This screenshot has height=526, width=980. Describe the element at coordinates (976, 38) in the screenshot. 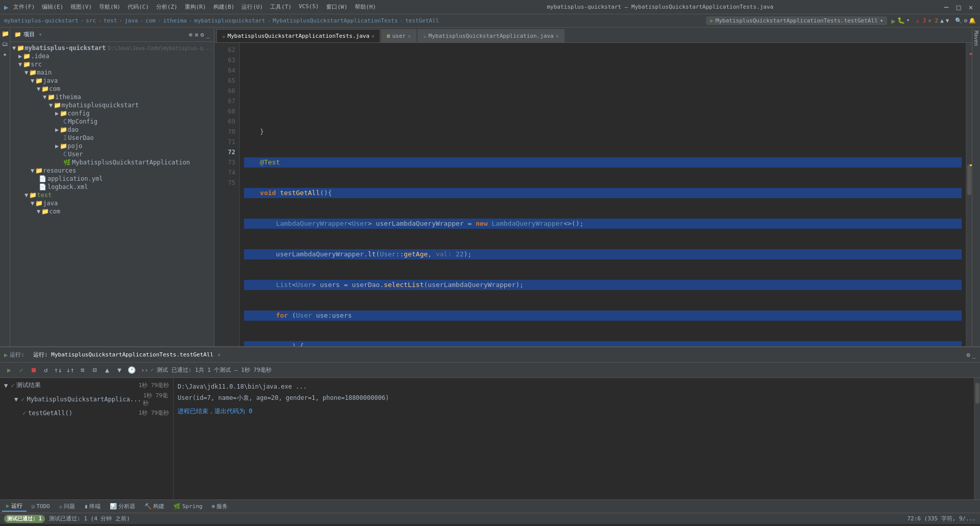

I see `maven-icon: Maven` at that location.